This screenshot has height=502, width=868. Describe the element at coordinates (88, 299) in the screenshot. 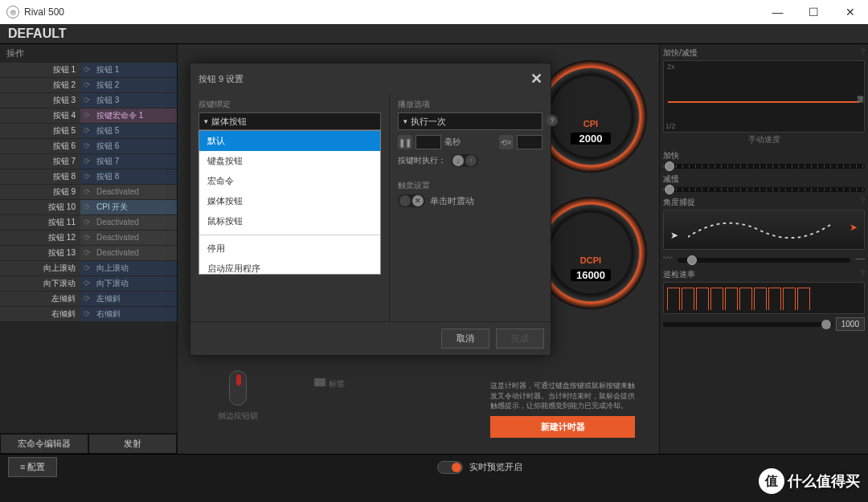

I see `button-row: 左倾斜左倾斜` at that location.